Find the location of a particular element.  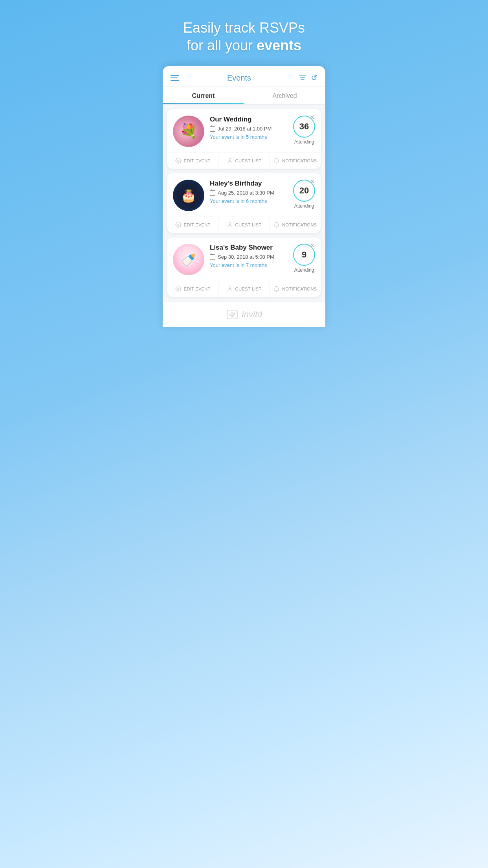

app-footer: Invitd is located at coordinates (244, 314).